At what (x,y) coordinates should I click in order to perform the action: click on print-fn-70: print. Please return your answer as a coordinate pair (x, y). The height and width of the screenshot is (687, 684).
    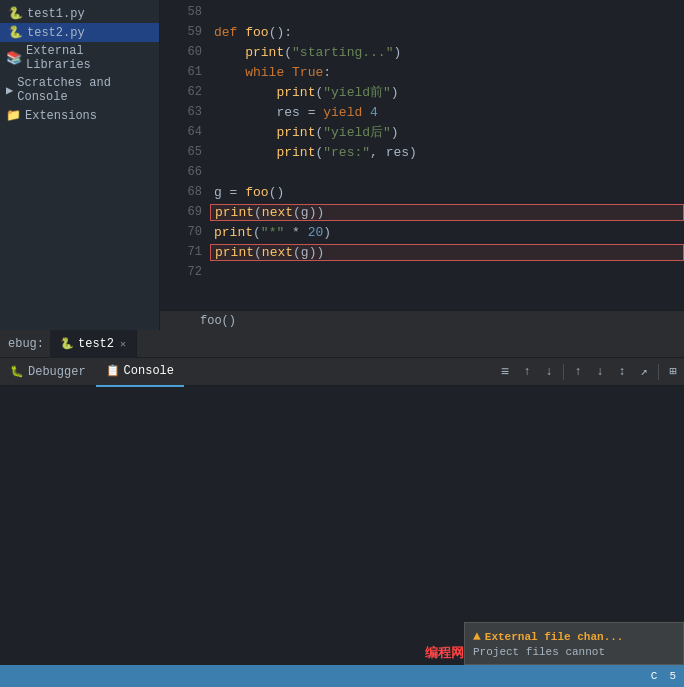
    Looking at the image, I should click on (234, 232).